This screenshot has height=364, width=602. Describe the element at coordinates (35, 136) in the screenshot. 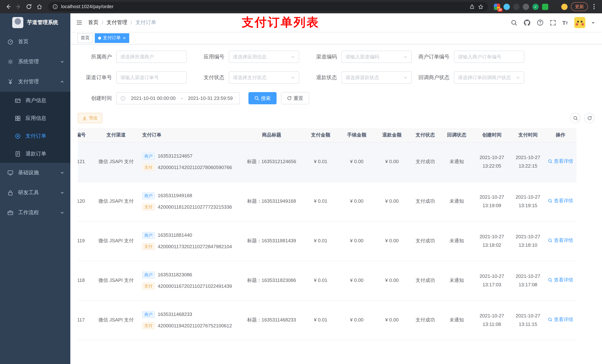

I see `sidebar-item-pay-order: 支付订单` at that location.